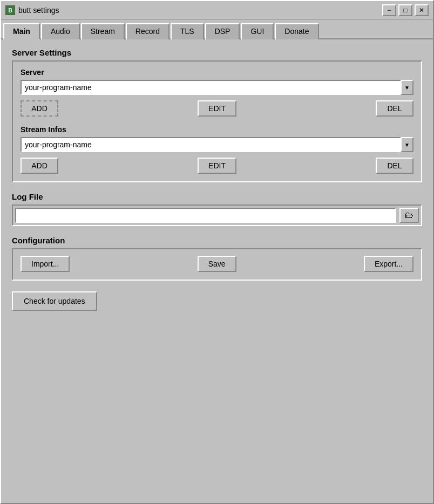 Image resolution: width=434 pixels, height=504 pixels. What do you see at coordinates (217, 145) in the screenshot?
I see `stream-infos-dropdown-wrapper: ▼` at bounding box center [217, 145].